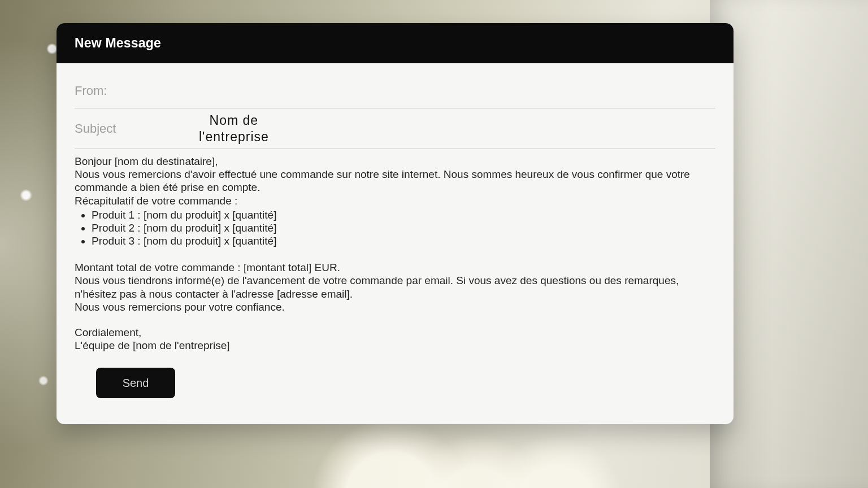 The height and width of the screenshot is (488, 868). What do you see at coordinates (395, 106) in the screenshot?
I see `header-fields: From: Subject Nom de l'entreprise` at bounding box center [395, 106].